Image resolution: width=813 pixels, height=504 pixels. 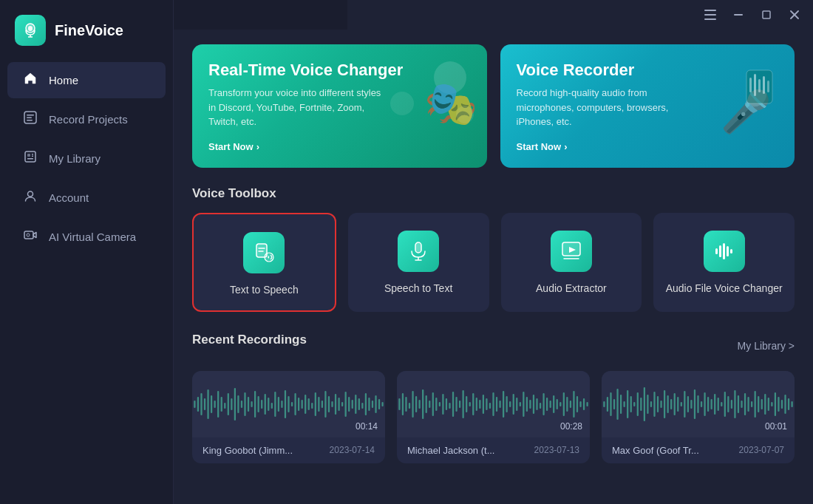 What do you see at coordinates (542, 146) in the screenshot?
I see `banner-recorder-link: Start Now ›` at bounding box center [542, 146].